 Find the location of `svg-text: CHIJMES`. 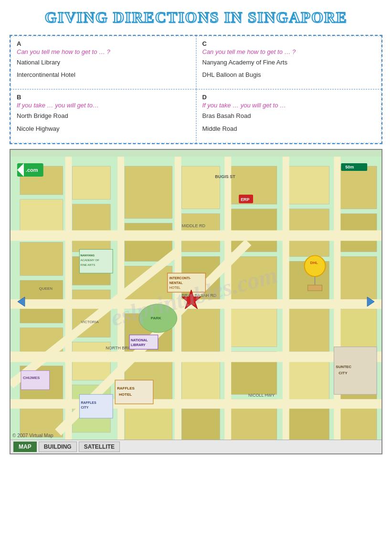

svg-text: CHIJMES is located at coordinates (32, 378).